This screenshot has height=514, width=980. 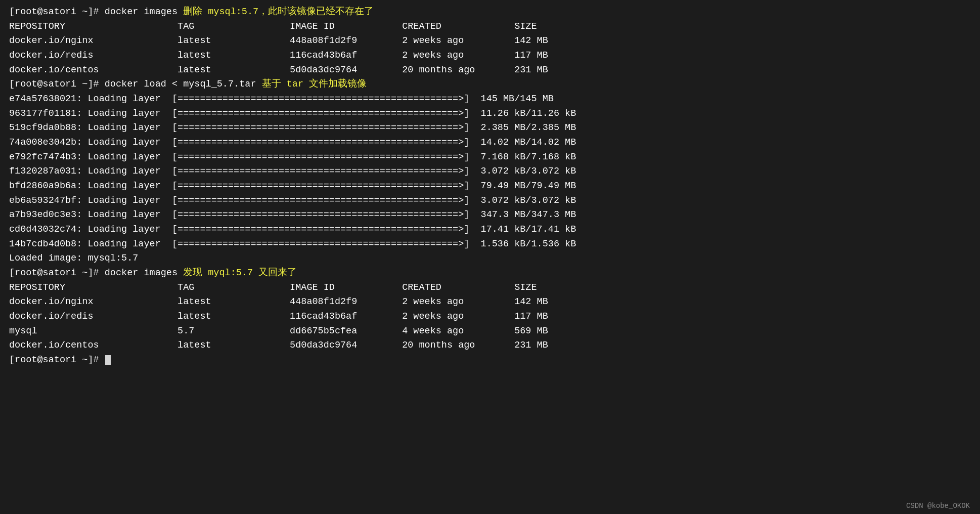 I want to click on terminal-line: 74a008e3042b: Loading layer [===========…, so click(x=490, y=143).